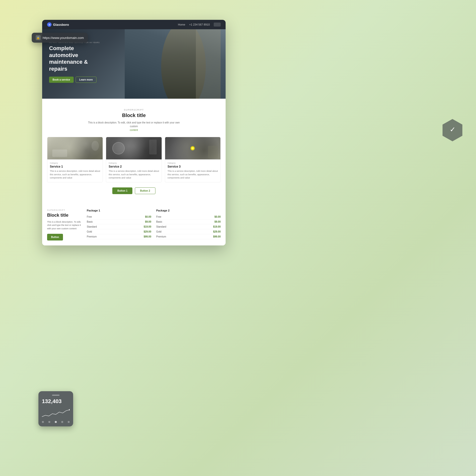 The width and height of the screenshot is (476, 476). I want to click on book-service-button: Book a service, so click(61, 80).